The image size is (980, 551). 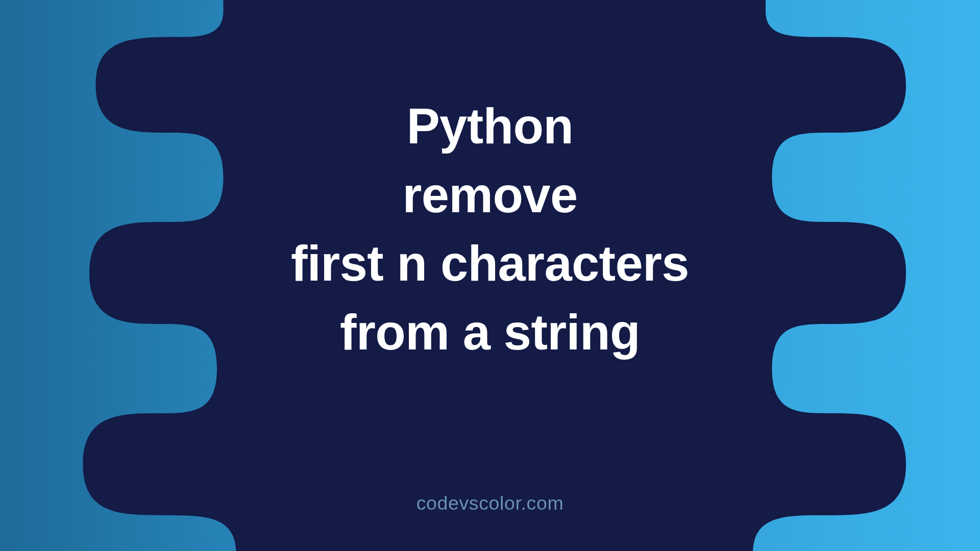 I want to click on footer-credit: codevscolor.com, so click(x=490, y=503).